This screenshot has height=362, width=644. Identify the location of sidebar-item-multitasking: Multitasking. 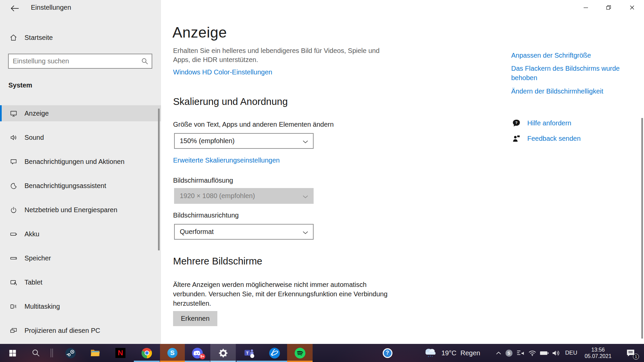
(80, 306).